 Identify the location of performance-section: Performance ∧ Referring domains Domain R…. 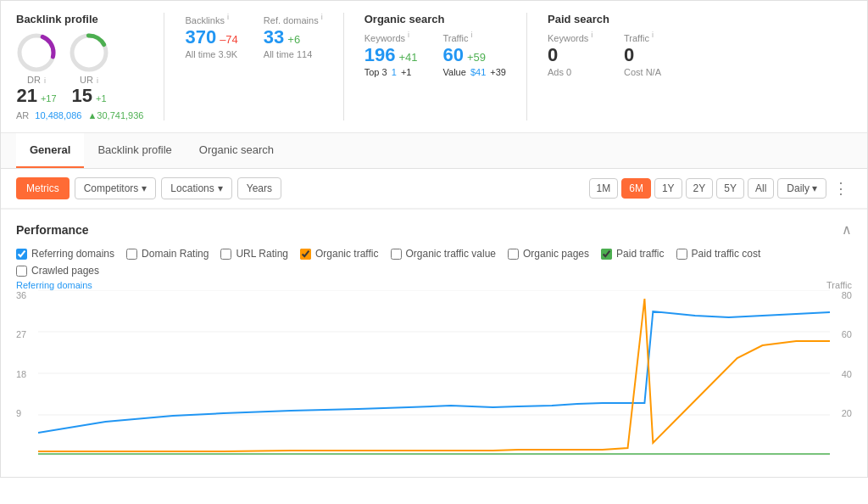
(434, 243).